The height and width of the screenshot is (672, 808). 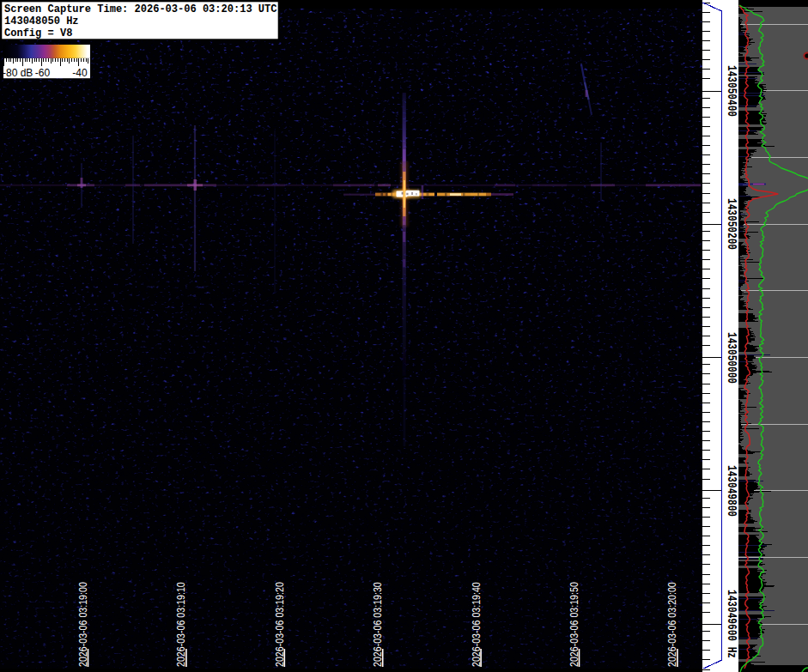 I want to click on svg-text: 143049600 Hz, so click(x=732, y=624).